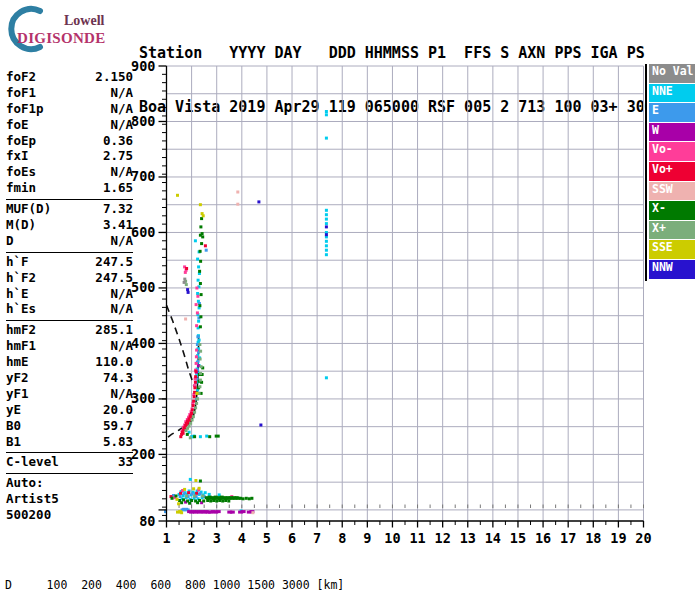 This screenshot has height=600, width=700. I want to click on param-label: M(D), so click(21, 225).